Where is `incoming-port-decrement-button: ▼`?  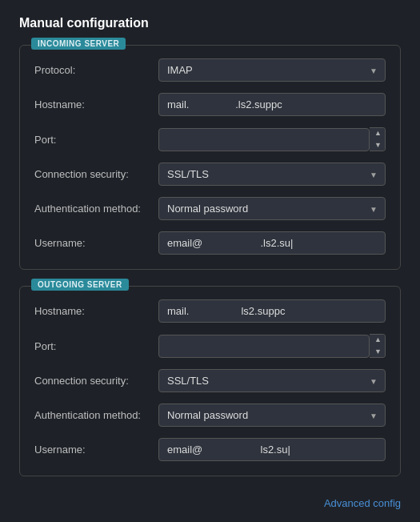
incoming-port-decrement-button: ▼ is located at coordinates (378, 145).